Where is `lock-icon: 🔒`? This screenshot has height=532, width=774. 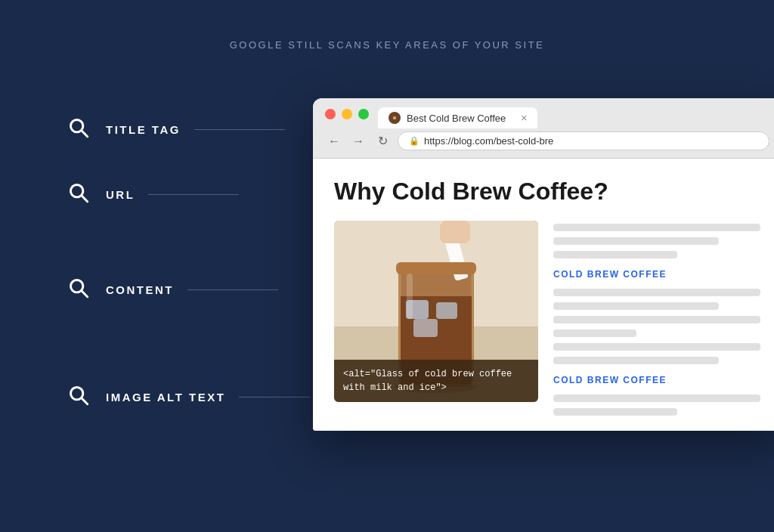
lock-icon: 🔒 is located at coordinates (414, 141).